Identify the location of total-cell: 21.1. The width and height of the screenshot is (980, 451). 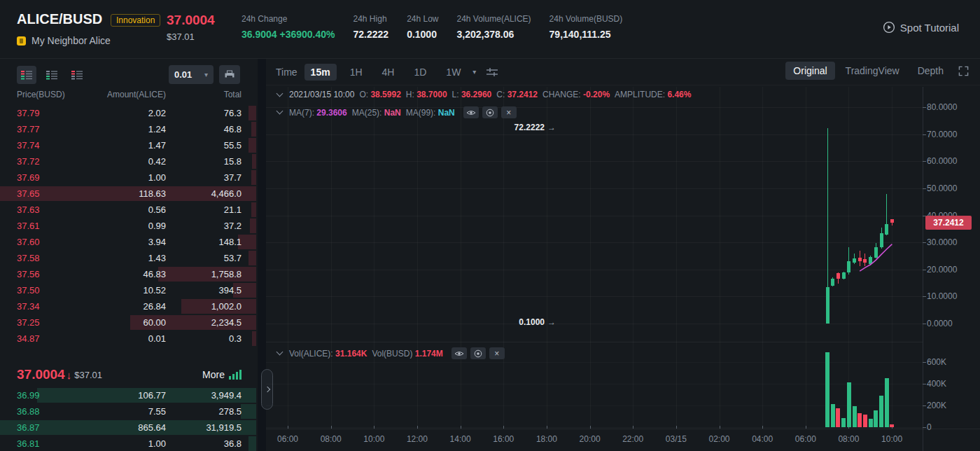
(204, 210).